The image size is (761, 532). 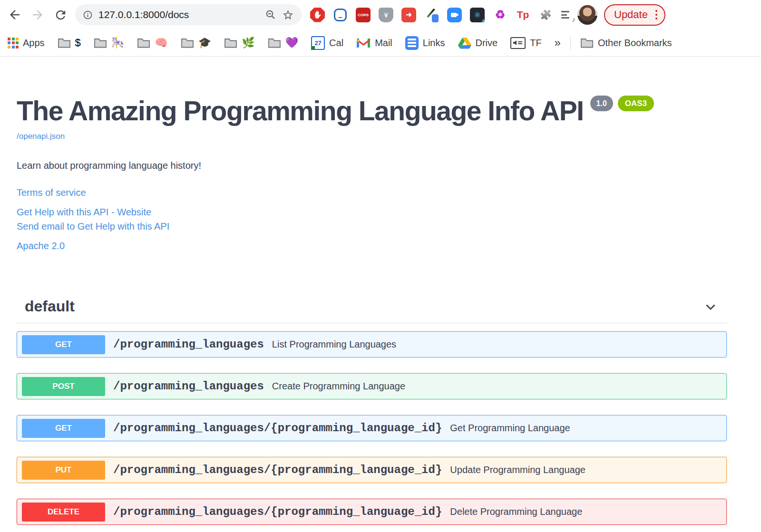 What do you see at coordinates (64, 512) in the screenshot?
I see `method-badge: DELETE` at bounding box center [64, 512].